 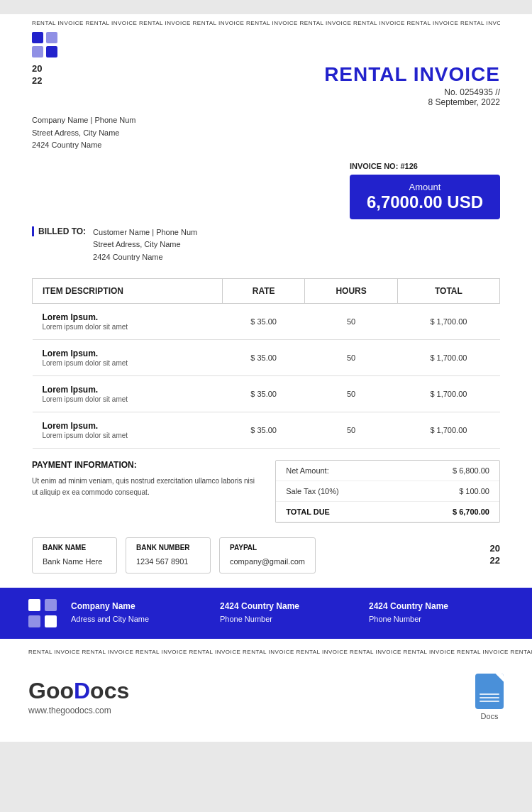 What do you see at coordinates (266, 121) in the screenshot?
I see `company-line1: Company Name | Phone Num` at bounding box center [266, 121].